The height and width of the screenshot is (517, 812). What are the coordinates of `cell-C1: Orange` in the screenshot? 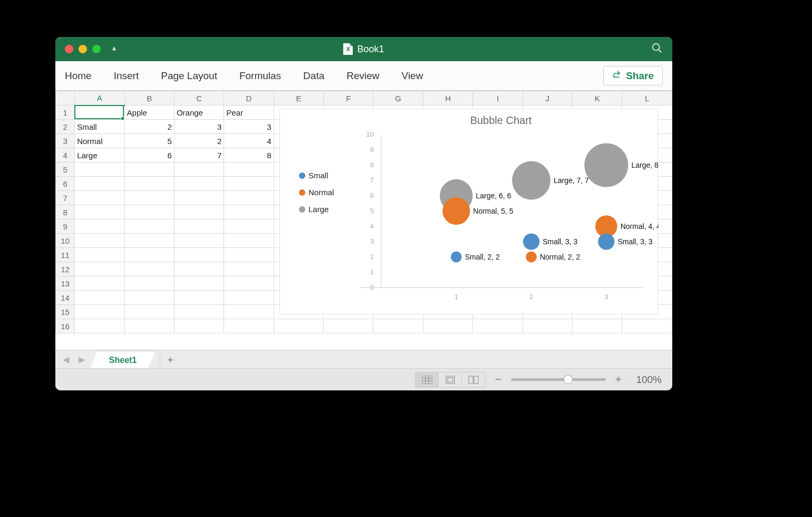 It's located at (199, 113).